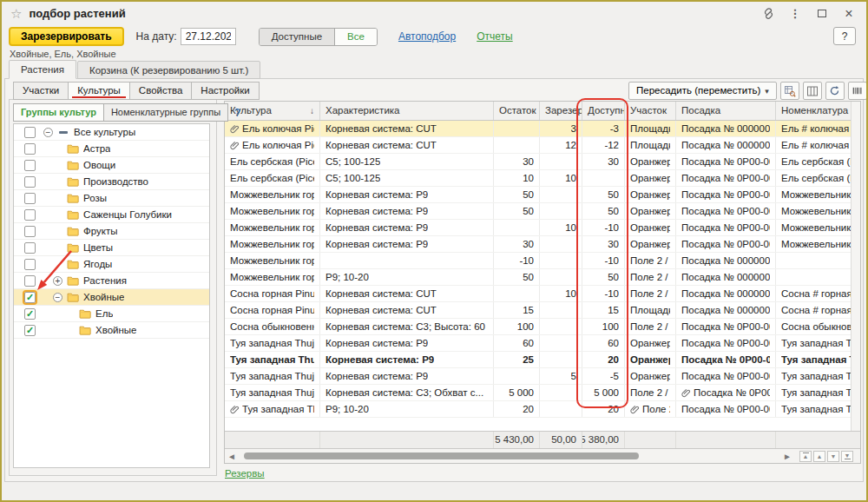 The width and height of the screenshot is (868, 502). What do you see at coordinates (356, 36) in the screenshot?
I see `toggle-all: Все` at bounding box center [356, 36].